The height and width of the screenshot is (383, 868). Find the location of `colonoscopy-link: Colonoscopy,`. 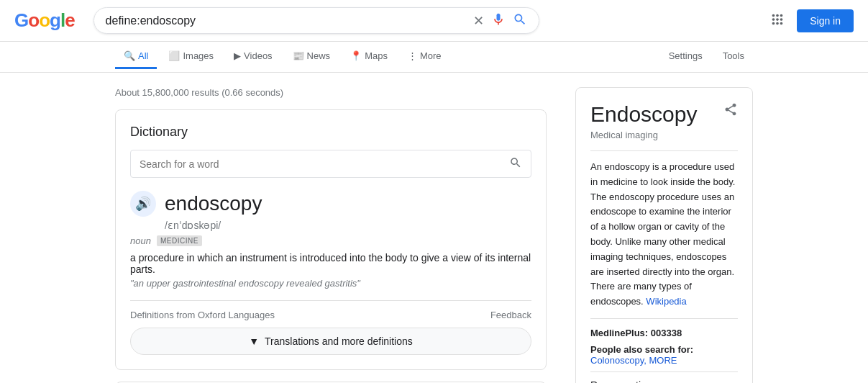

colonoscopy-link: Colonoscopy, is located at coordinates (618, 360).